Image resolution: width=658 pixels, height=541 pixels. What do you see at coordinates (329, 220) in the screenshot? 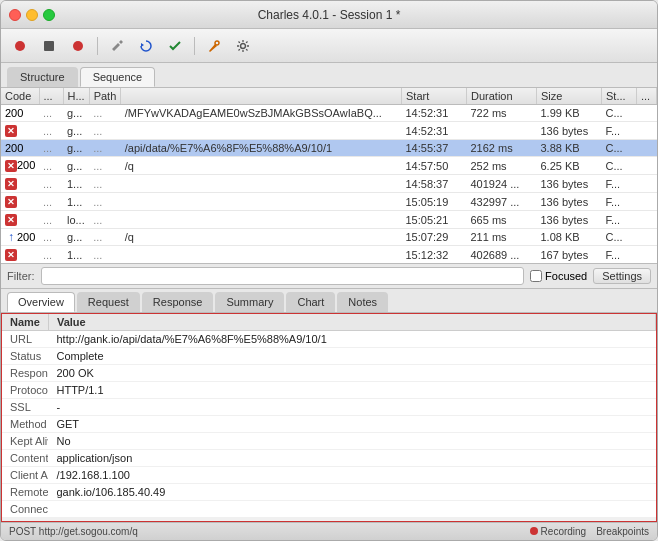
I see `table-row: ✕ ... lo... ... 15:05:21 665 ms 136 byte…` at bounding box center [329, 220].